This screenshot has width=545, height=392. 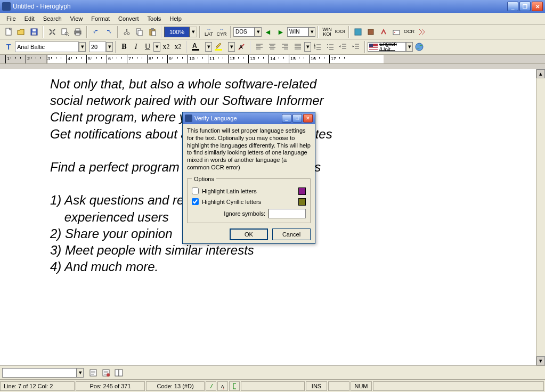 I want to click on highlight-button, so click(x=220, y=47).